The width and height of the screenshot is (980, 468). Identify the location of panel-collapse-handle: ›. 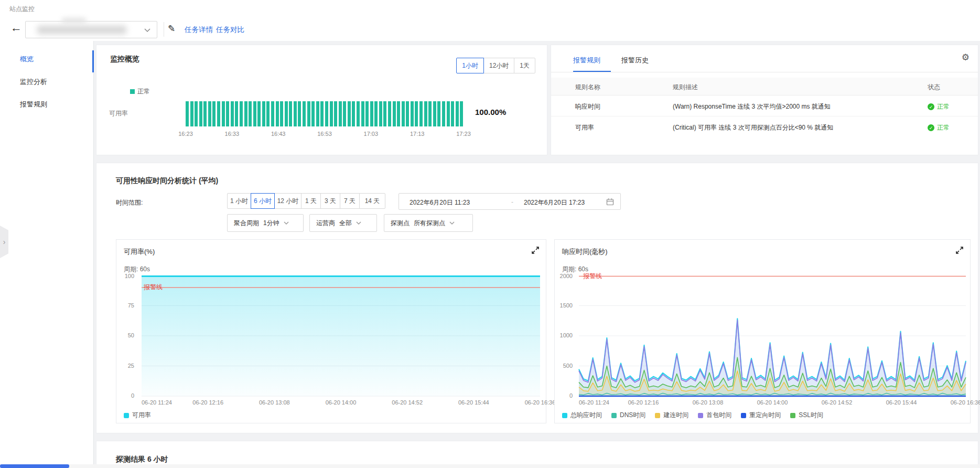
(4, 242).